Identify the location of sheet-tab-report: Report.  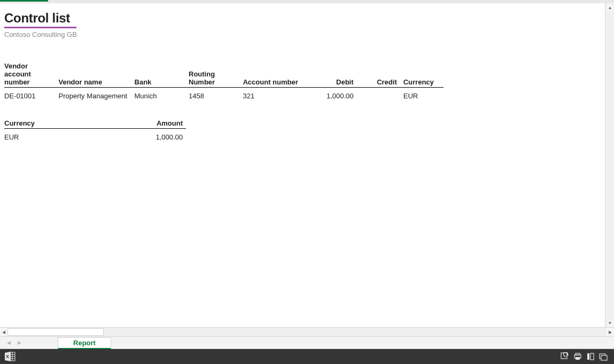
(84, 343).